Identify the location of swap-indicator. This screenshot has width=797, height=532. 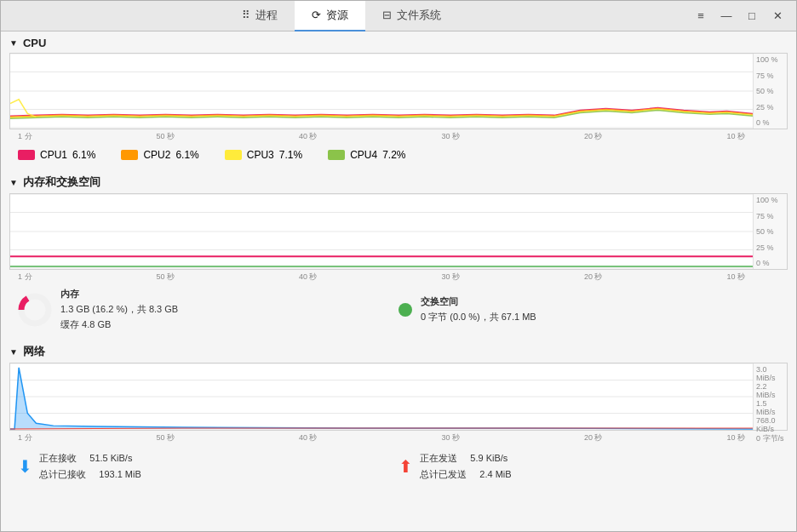
(405, 310).